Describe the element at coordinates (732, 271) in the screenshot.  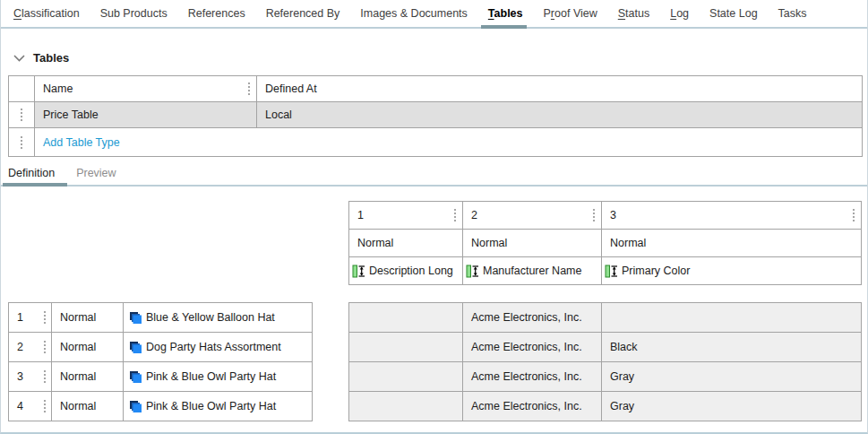
I see `column-attribute-primary-color: Primary Color` at that location.